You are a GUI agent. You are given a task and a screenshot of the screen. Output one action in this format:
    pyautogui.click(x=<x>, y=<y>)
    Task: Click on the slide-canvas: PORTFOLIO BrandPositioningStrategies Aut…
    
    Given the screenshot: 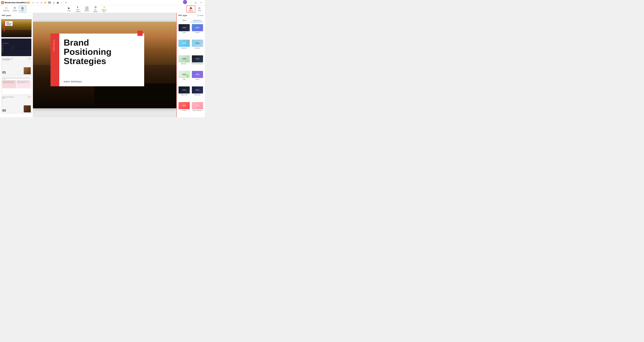 What is the action you would take?
    pyautogui.click(x=104, y=65)
    